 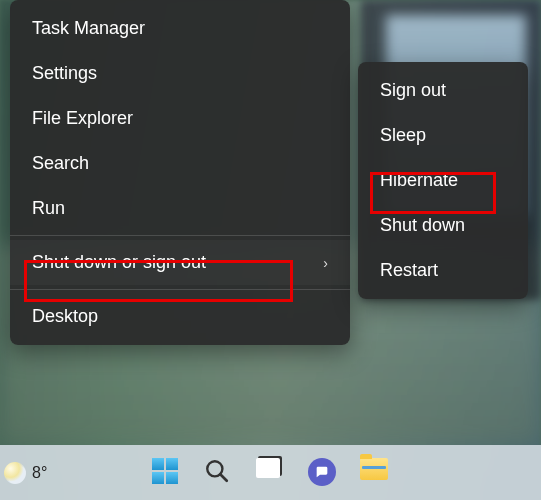 What do you see at coordinates (180, 118) in the screenshot?
I see `menu-item-file-explorer: File Explorer` at bounding box center [180, 118].